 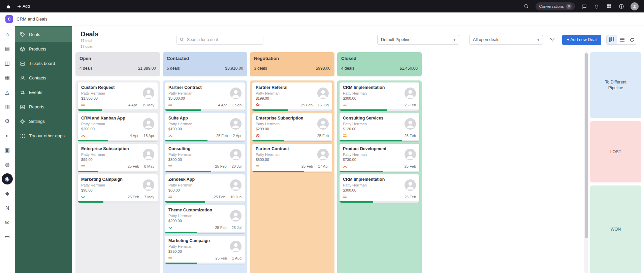 I want to click on deal-card: Theme CustomizationPatty Herrman$200.002…, so click(x=205, y=219).